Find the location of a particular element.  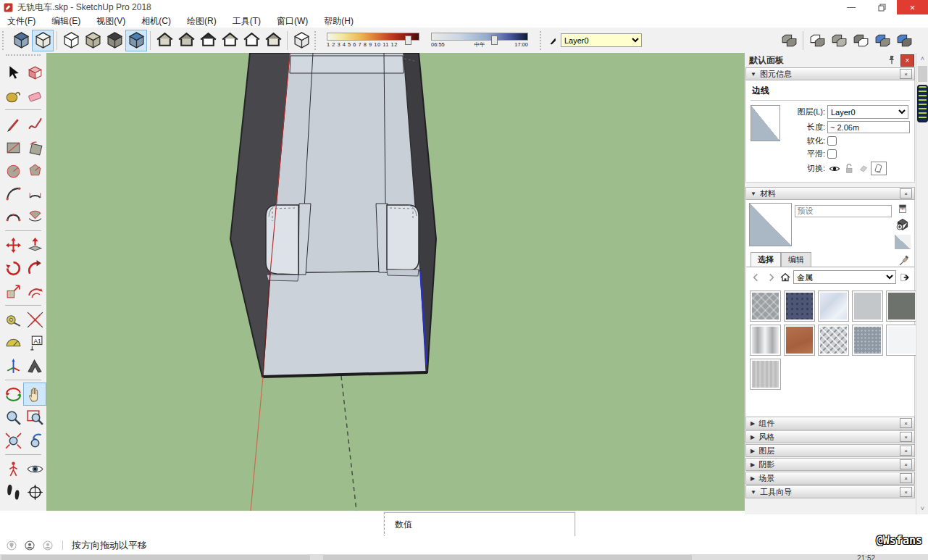

components-close-button: × is located at coordinates (906, 423).